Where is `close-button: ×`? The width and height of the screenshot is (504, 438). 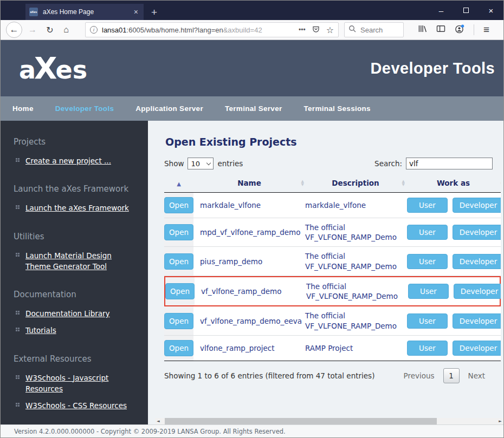 close-button: × is located at coordinates (491, 10).